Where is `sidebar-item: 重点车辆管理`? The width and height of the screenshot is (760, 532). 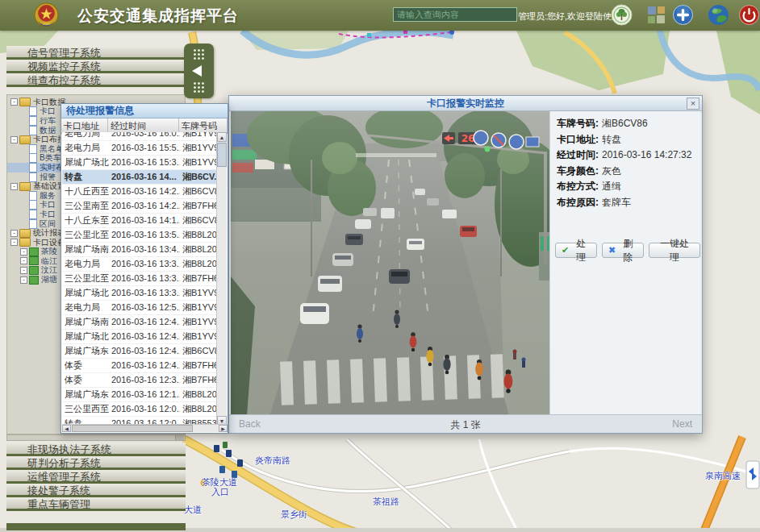 sidebar-item: 重点车辆管理 is located at coordinates (96, 505).